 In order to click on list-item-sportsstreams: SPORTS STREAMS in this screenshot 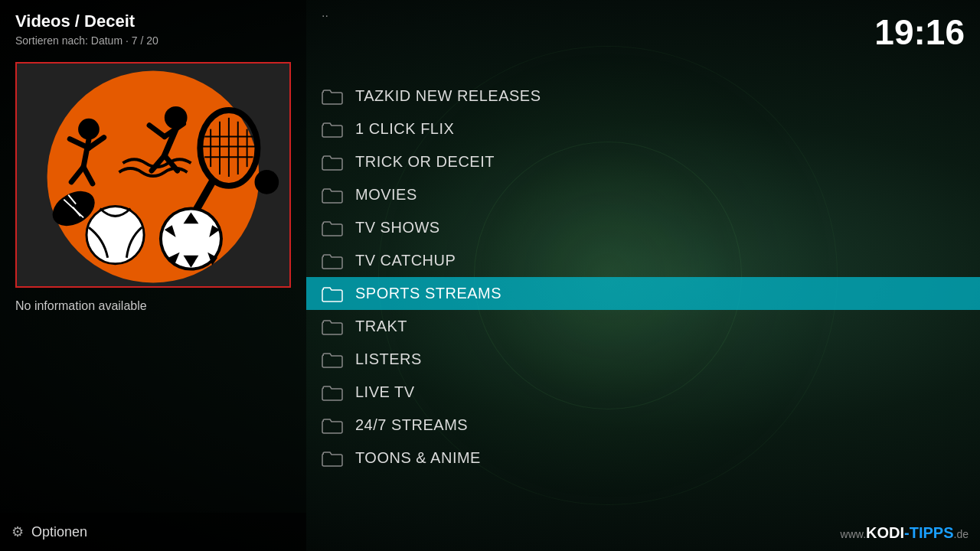, I will do `click(643, 294)`.